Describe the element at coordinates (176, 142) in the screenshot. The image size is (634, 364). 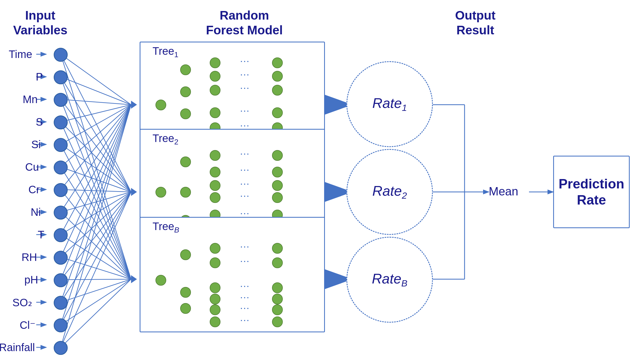
I see `tree-2-subscript: 2` at that location.